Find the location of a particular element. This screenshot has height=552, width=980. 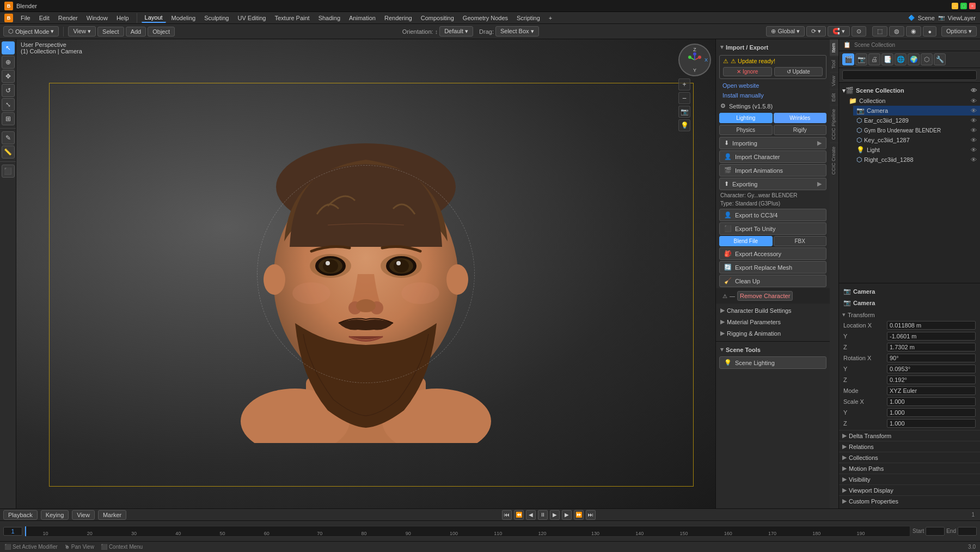

material-params-row: ▶ Material Parameters is located at coordinates (773, 322).